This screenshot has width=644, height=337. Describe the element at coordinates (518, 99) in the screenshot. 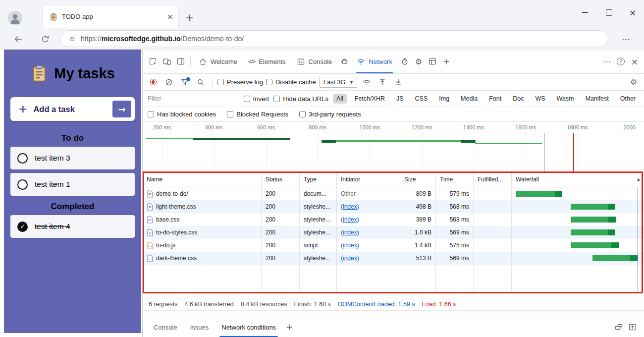

I see `filter-type-doc: Doc` at that location.